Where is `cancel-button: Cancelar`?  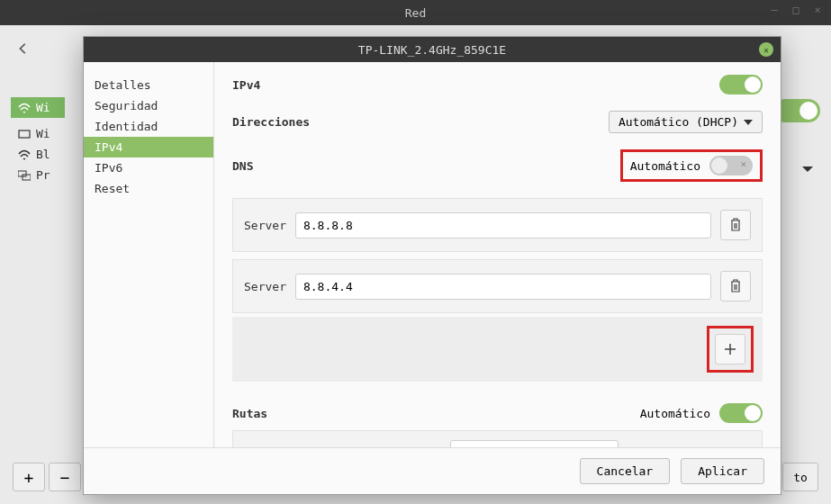
cancel-button: Cancelar is located at coordinates (625, 472).